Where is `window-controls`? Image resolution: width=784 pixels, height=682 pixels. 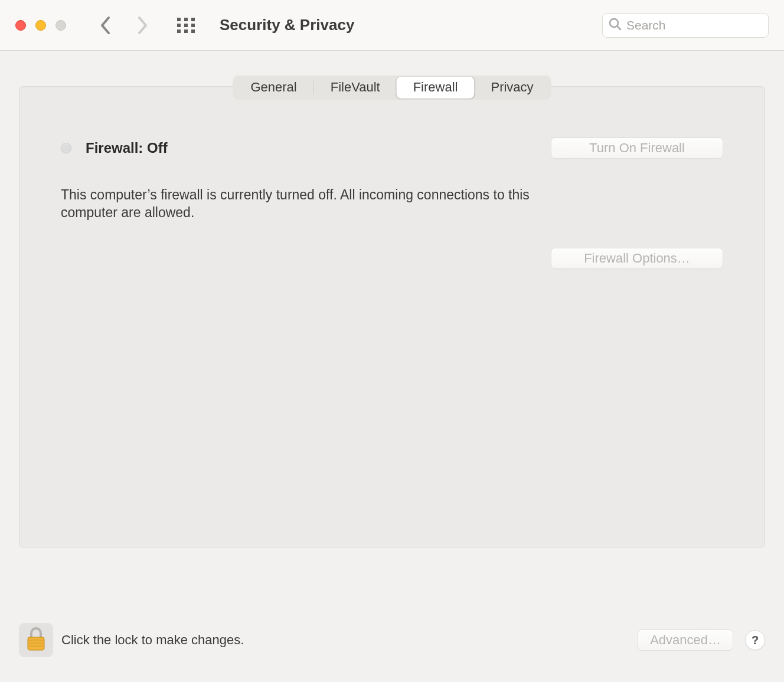
window-controls is located at coordinates (41, 25).